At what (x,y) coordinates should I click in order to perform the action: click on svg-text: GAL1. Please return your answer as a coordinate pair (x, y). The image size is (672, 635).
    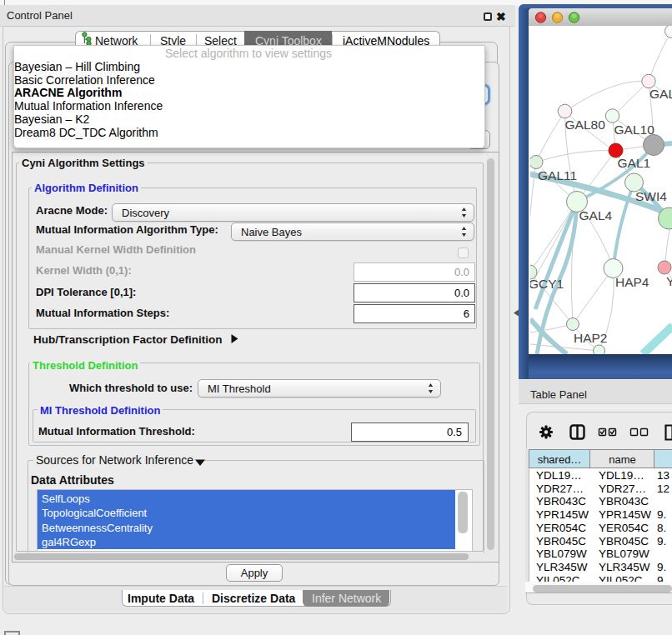
    Looking at the image, I should click on (634, 163).